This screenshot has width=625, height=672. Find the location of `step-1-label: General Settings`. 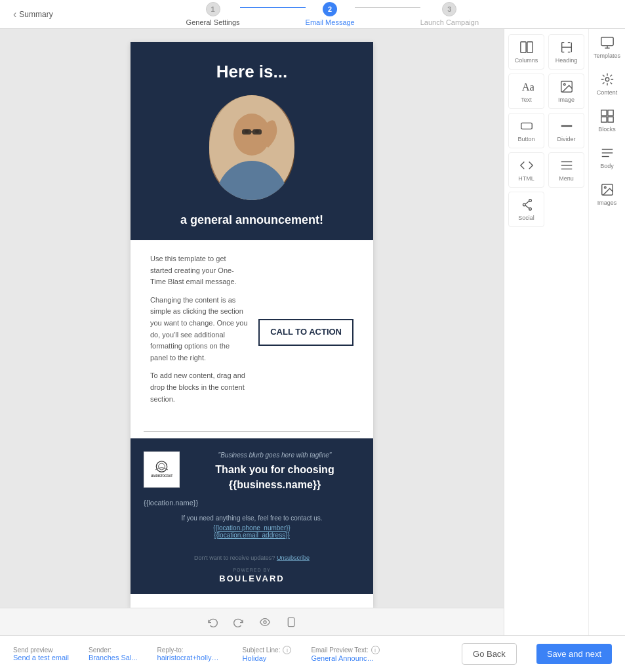

step-1-label: General Settings is located at coordinates (213, 22).